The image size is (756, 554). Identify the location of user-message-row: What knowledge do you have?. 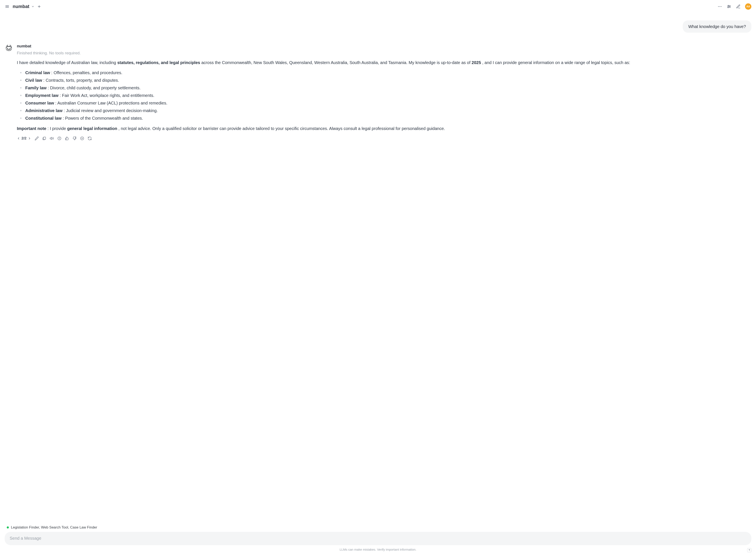
(378, 26).